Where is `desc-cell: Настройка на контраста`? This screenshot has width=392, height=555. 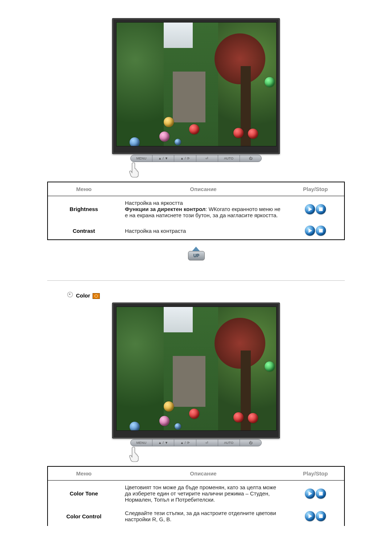 desc-cell: Настройка на контраста is located at coordinates (203, 231).